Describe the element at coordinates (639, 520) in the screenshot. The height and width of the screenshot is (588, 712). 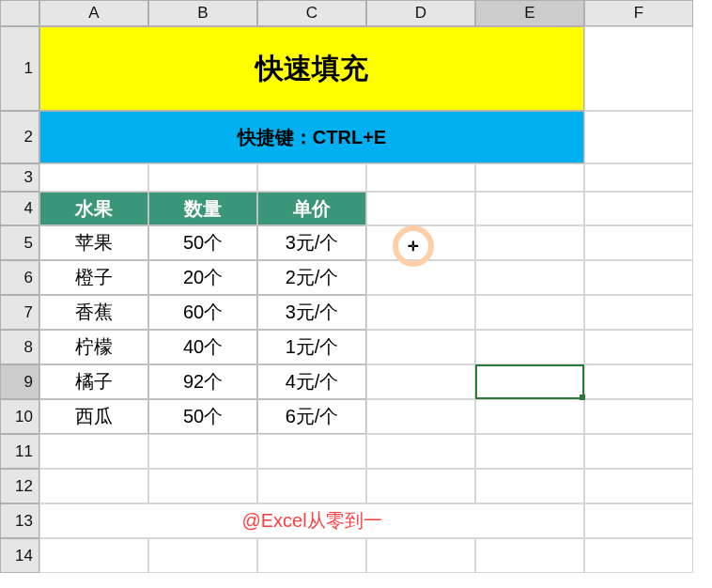
I see `cell-f13` at that location.